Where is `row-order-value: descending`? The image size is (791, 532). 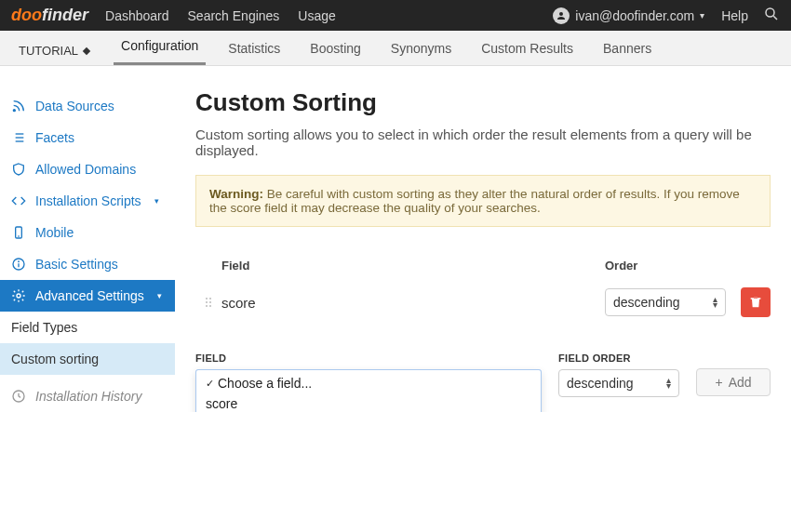 row-order-value: descending is located at coordinates (647, 302).